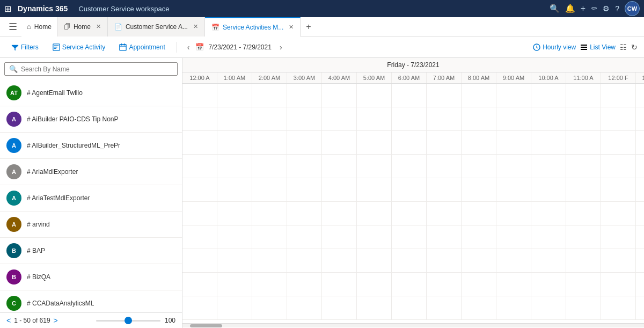  What do you see at coordinates (91, 172) in the screenshot?
I see `list-item: A # AriaMdlExporter` at bounding box center [91, 172].